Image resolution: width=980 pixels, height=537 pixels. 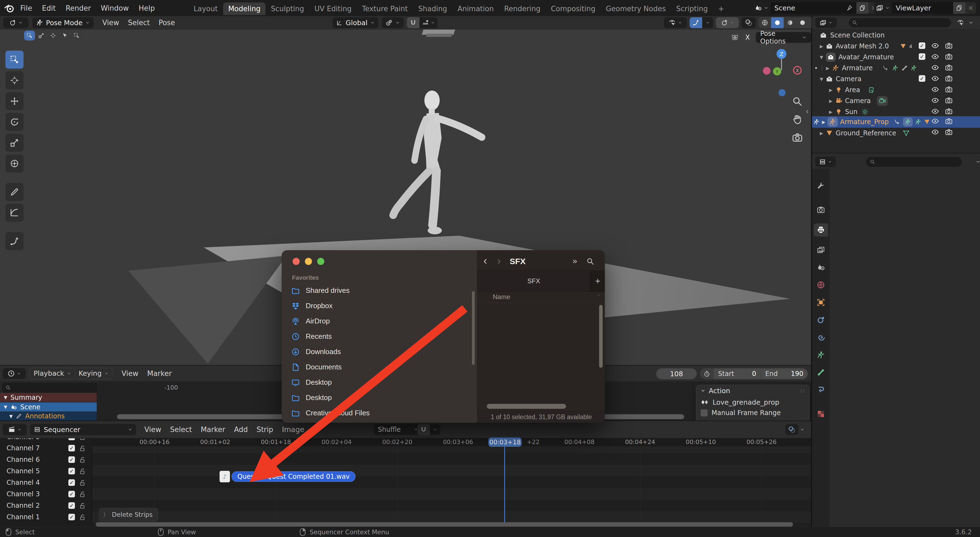 What do you see at coordinates (310, 321) in the screenshot?
I see `sidebar-item-airdrop: AirDrop` at bounding box center [310, 321].